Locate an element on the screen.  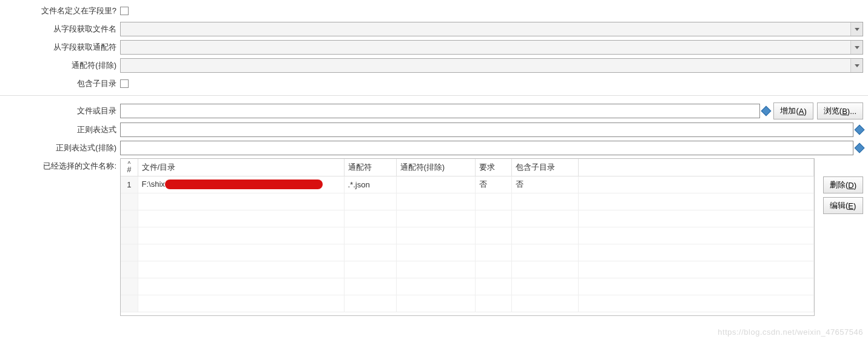
label-get-filename-from-field: 从字段获取文件名 is located at coordinates (62, 29).